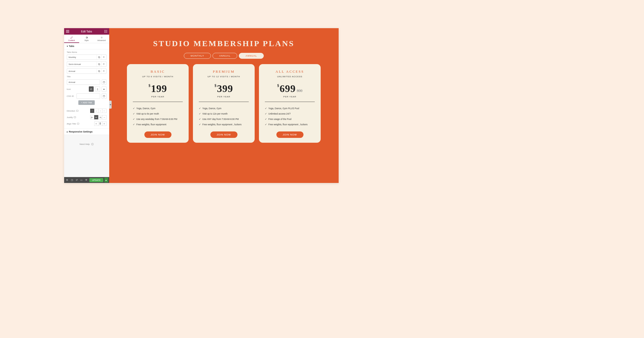 This screenshot has height=338, width=644. What do you see at coordinates (71, 77) in the screenshot?
I see `title-label: Title` at bounding box center [71, 77].